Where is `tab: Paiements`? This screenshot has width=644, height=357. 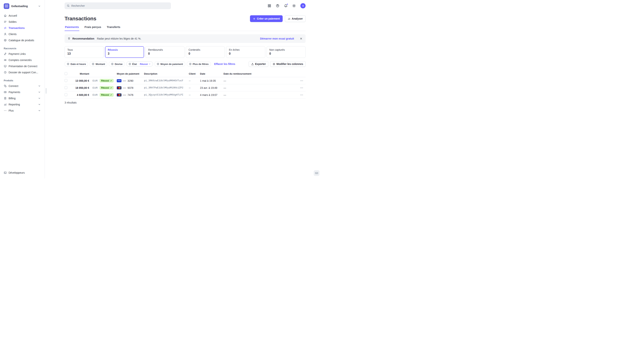 tab: Paiements is located at coordinates (72, 28).